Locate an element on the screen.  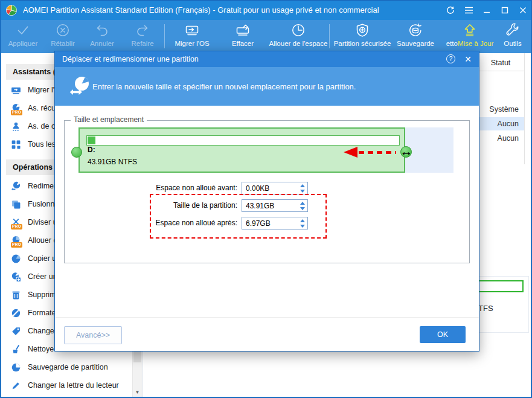
sidebar-item-recovery-wizard: PRO As. récu is located at coordinates (33, 108).